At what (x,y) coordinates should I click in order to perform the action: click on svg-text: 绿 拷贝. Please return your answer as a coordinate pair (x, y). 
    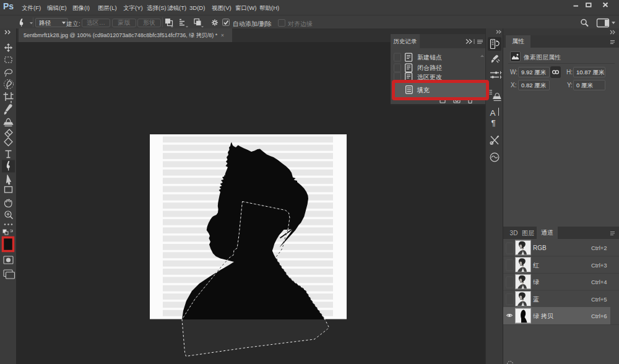
    Looking at the image, I should click on (543, 316).